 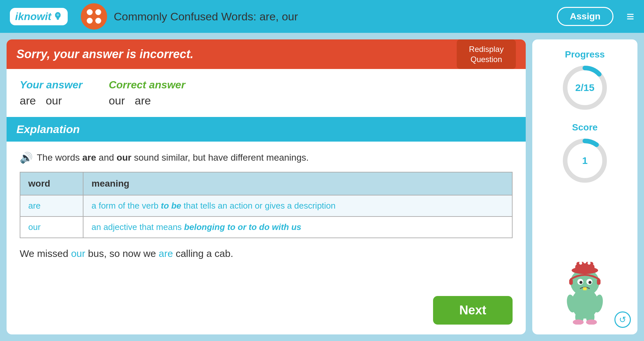 What do you see at coordinates (266, 312) in the screenshot?
I see `next-btn-container: Next` at bounding box center [266, 312].